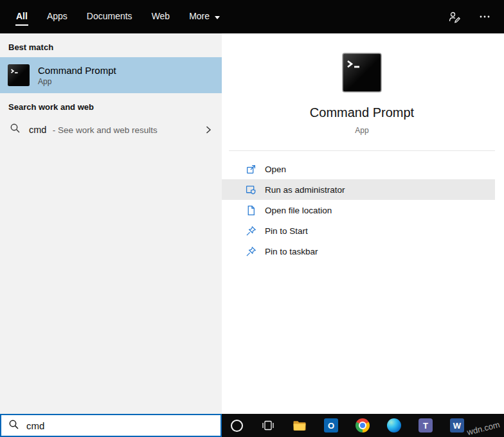  Describe the element at coordinates (359, 210) in the screenshot. I see `action-open-file-location: Open file location` at that location.